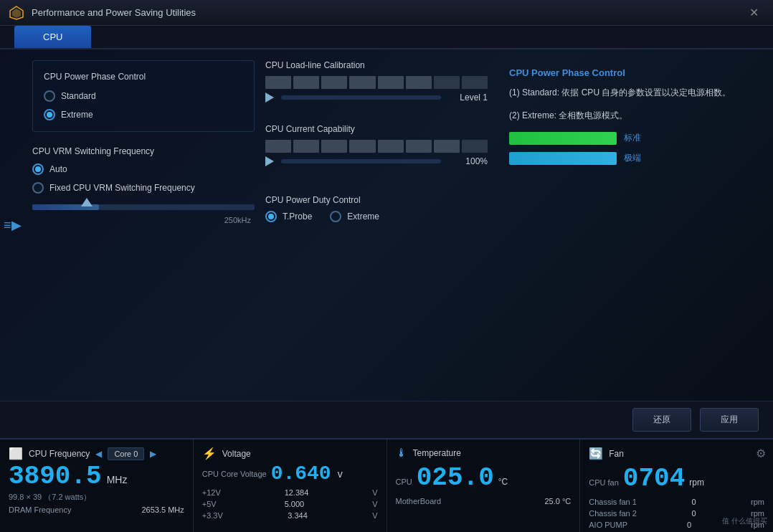 This screenshot has width=773, height=532. Describe the element at coordinates (234, 474) in the screenshot. I see `cpu-core-voltage-label: CPU Core Voltage` at that location.